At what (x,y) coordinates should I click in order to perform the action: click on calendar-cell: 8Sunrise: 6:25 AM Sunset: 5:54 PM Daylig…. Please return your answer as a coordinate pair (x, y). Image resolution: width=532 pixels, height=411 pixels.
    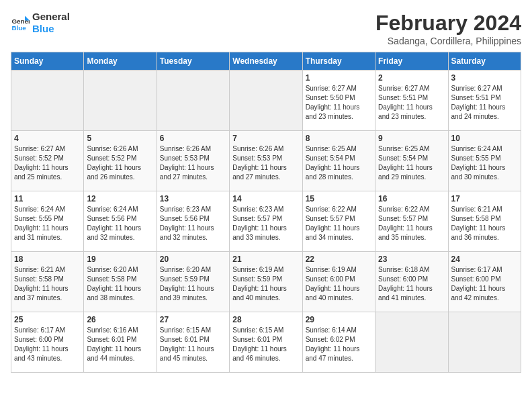
    Looking at the image, I should click on (339, 161).